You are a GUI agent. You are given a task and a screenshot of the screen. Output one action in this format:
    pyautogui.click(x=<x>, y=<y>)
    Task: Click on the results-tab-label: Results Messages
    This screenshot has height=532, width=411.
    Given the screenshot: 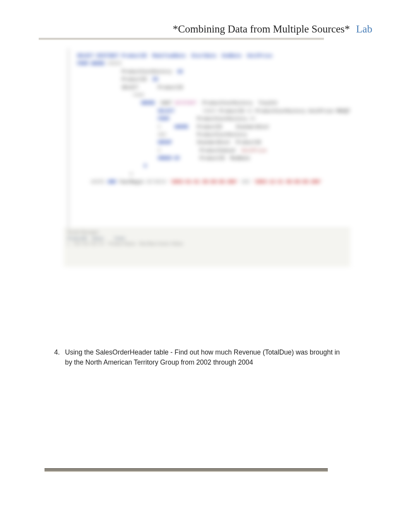 What is the action you would take?
    pyautogui.click(x=207, y=232)
    